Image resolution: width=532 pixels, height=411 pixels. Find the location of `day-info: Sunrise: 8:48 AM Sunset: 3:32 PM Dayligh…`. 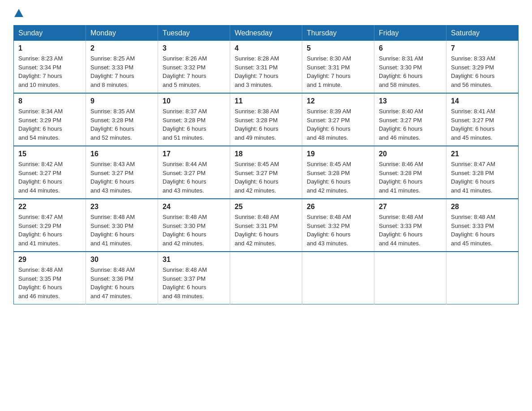

day-info: Sunrise: 8:48 AM Sunset: 3:32 PM Dayligh… is located at coordinates (338, 230).